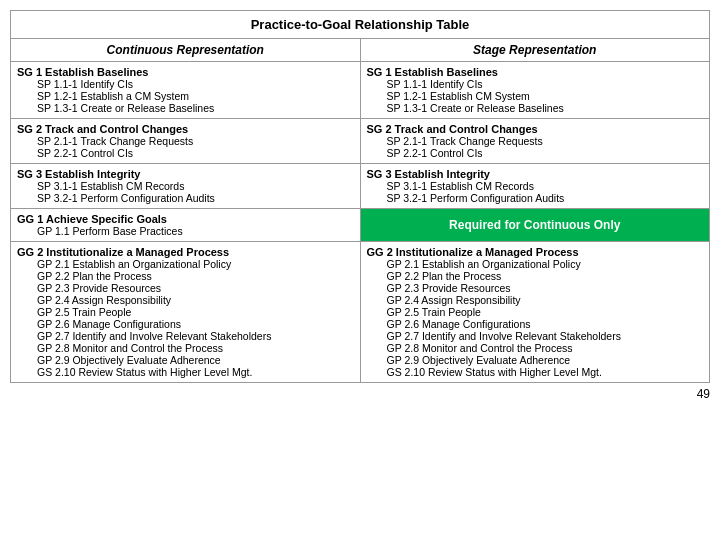  I want to click on gp-item: GP 1.1 Perform Base Practices, so click(186, 231).